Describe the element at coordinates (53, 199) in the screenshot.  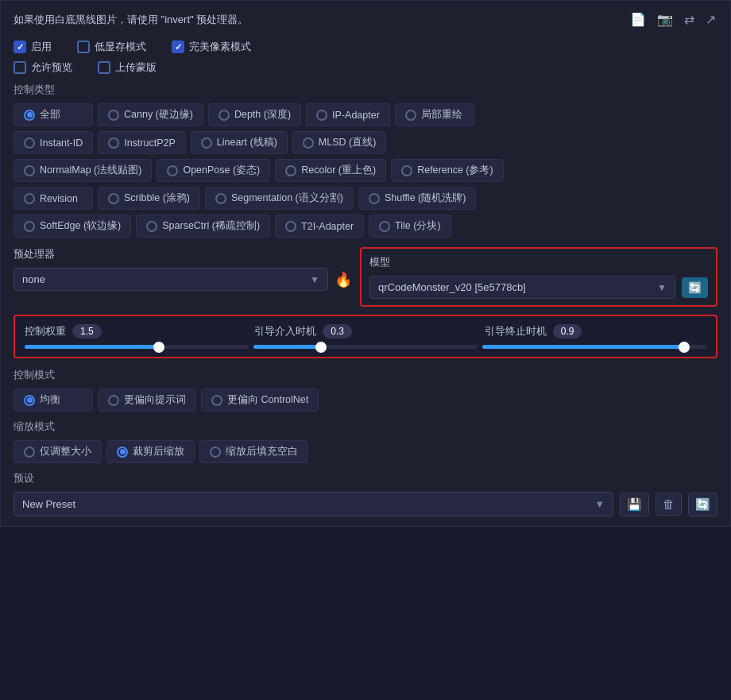
I see `radio-revision: Revision` at that location.